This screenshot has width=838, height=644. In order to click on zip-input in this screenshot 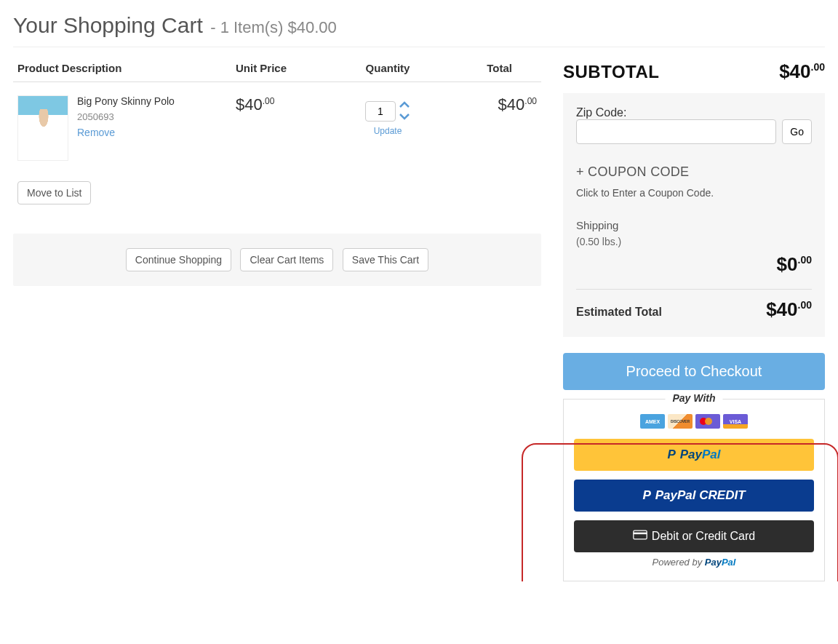, I will do `click(677, 132)`.